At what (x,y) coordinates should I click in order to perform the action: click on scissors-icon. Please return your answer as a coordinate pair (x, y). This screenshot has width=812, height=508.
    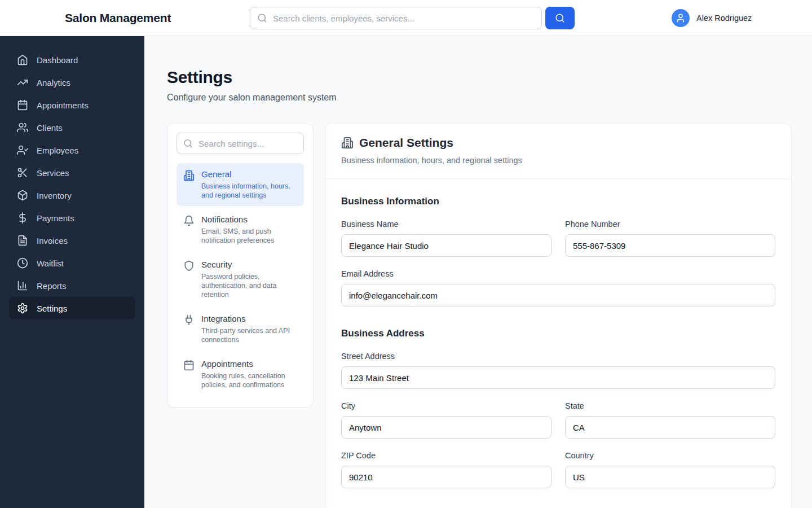
    Looking at the image, I should click on (23, 173).